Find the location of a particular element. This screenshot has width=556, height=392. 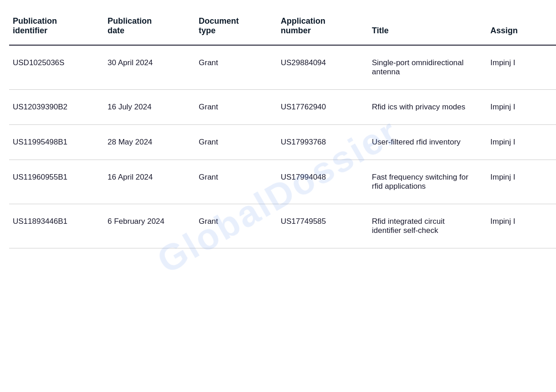

col-header-assignee: Assign is located at coordinates (520, 27).